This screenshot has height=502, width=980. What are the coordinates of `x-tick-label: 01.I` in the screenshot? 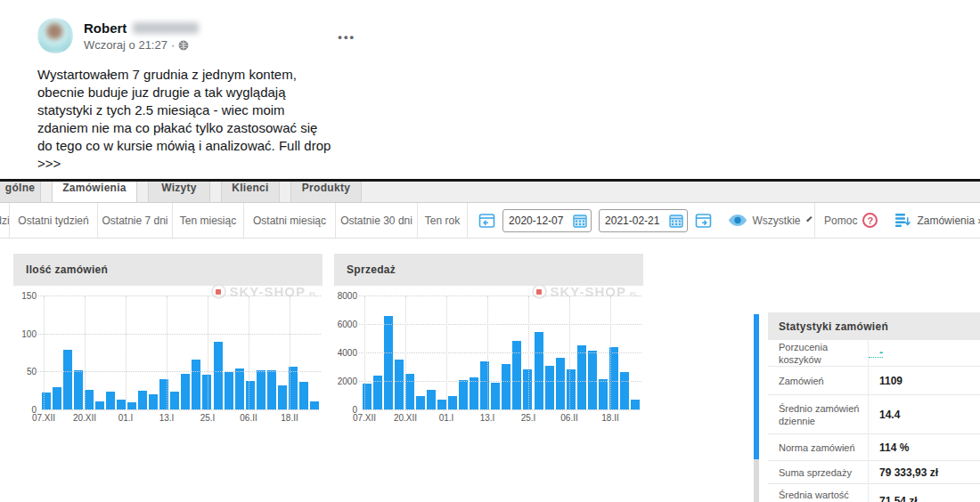 It's located at (126, 418).